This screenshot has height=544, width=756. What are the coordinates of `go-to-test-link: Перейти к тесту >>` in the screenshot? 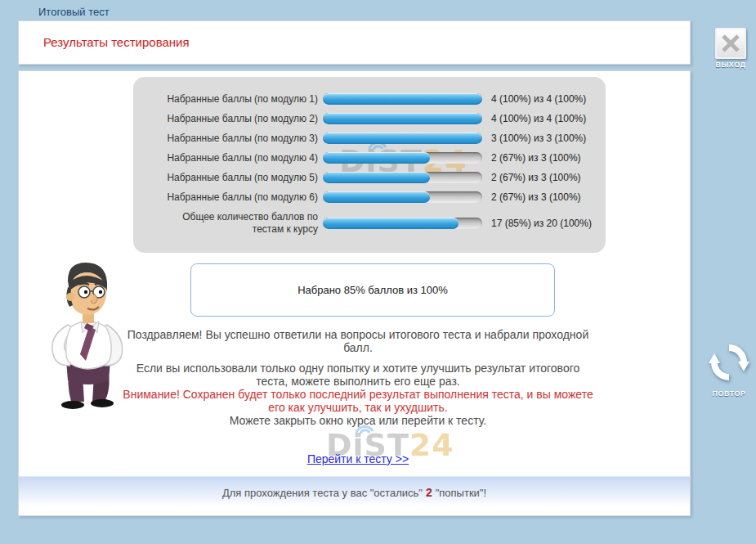 It's located at (358, 459).